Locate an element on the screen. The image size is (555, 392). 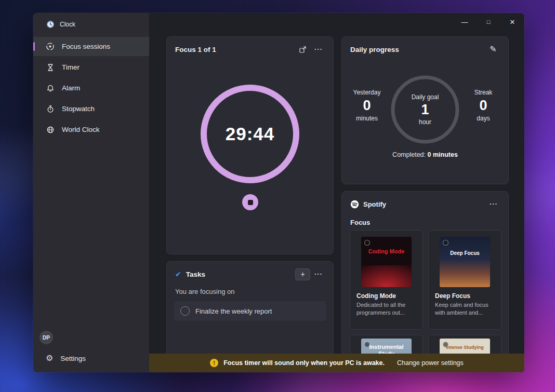
selected-accent-bar is located at coordinates (34, 47).